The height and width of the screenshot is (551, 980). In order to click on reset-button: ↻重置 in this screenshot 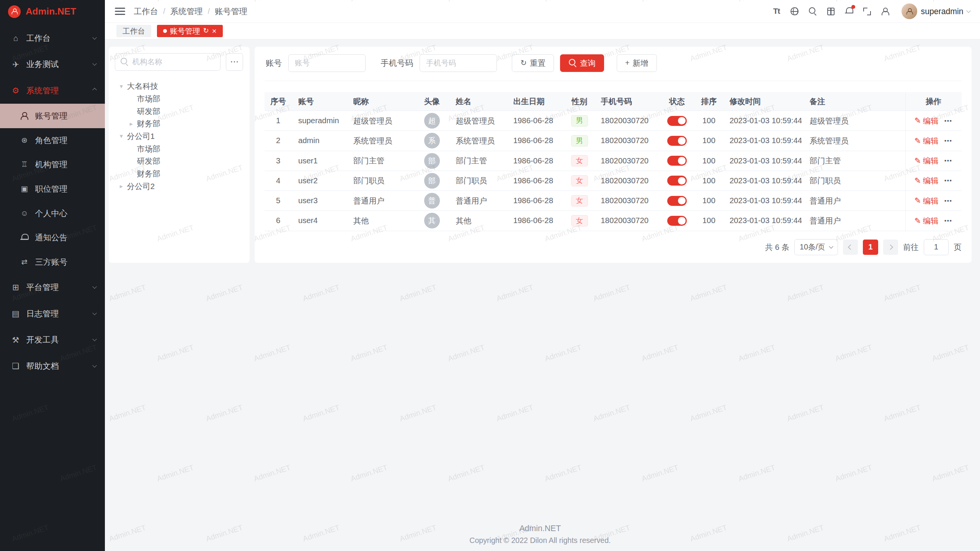, I will do `click(533, 63)`.